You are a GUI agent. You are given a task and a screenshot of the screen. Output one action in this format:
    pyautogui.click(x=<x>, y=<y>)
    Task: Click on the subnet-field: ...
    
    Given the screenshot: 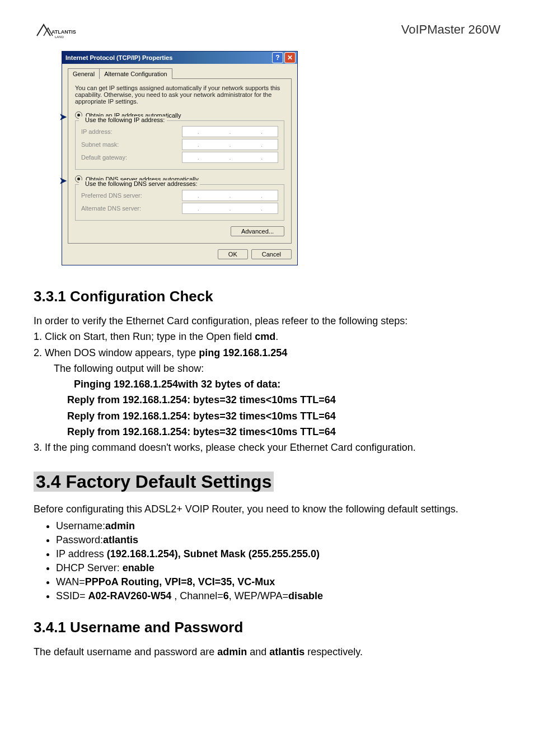 What is the action you would take?
    pyautogui.click(x=230, y=144)
    